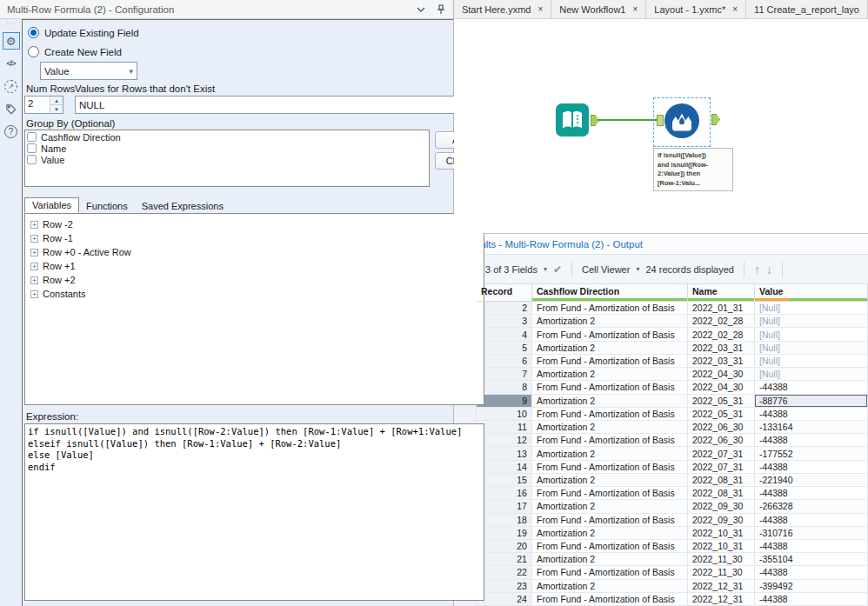  I want to click on record-number-cell: 21, so click(504, 559).